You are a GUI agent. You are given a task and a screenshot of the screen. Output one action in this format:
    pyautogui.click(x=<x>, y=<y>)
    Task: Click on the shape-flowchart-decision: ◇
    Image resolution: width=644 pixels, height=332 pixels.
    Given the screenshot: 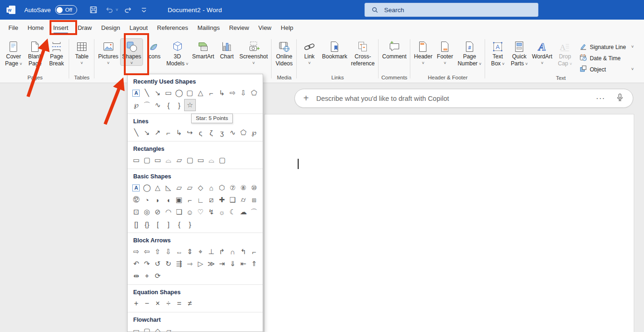 What is the action you would take?
    pyautogui.click(x=158, y=329)
    